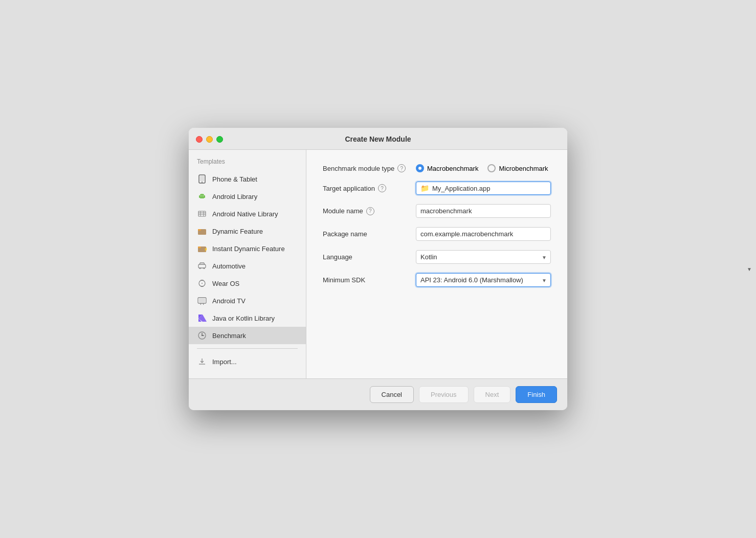 This screenshot has height=538, width=756. I want to click on language-label: Language, so click(366, 257).